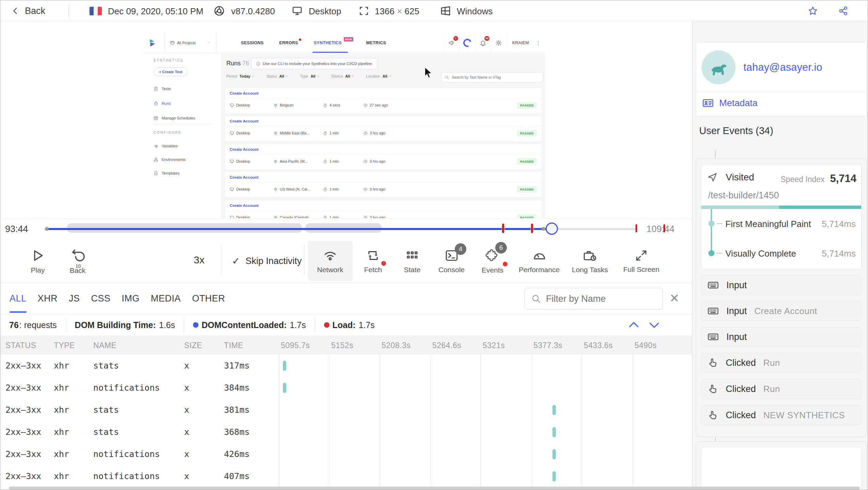 The height and width of the screenshot is (490, 868). Describe the element at coordinates (412, 261) in the screenshot. I see `state-panel-button: State` at that location.